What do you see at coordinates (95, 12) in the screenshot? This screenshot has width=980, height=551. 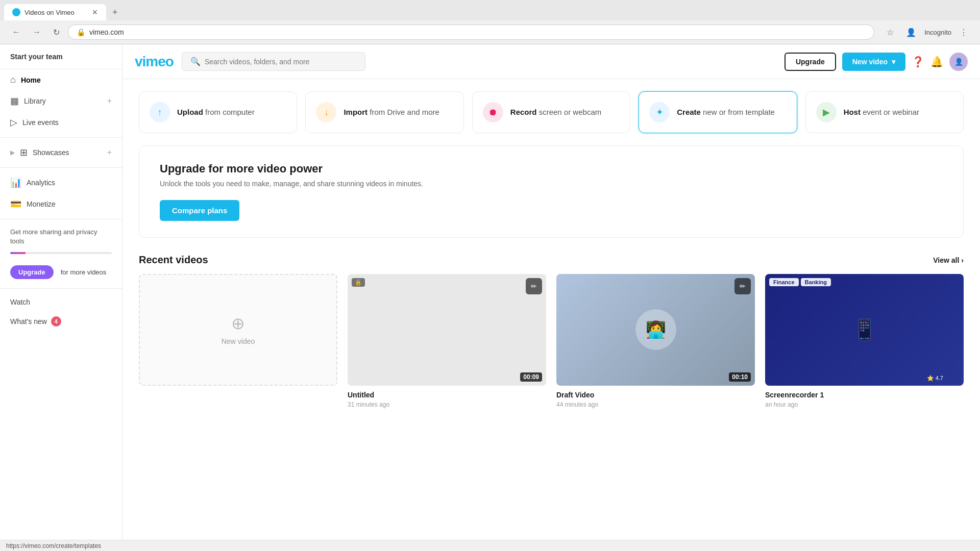 I see `close-tab-button: ✕` at bounding box center [95, 12].